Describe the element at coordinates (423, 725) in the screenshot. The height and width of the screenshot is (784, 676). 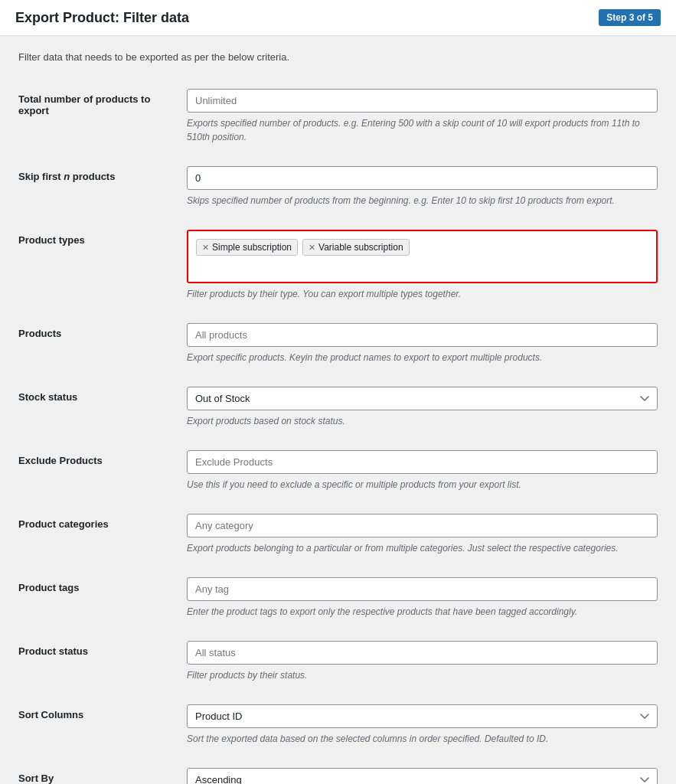
I see `field-col-sort-columns: Product ID Product Name SKU Price Stock …` at that location.